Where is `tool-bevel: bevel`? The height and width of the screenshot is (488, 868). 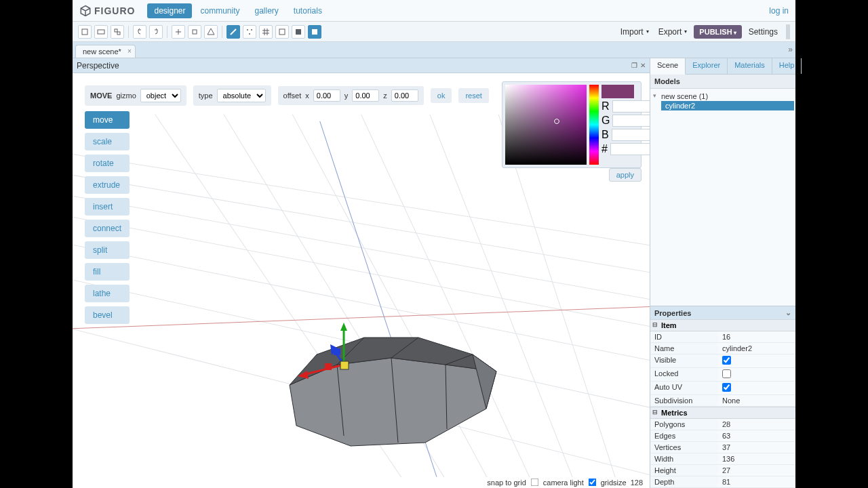
tool-bevel: bevel is located at coordinates (107, 315).